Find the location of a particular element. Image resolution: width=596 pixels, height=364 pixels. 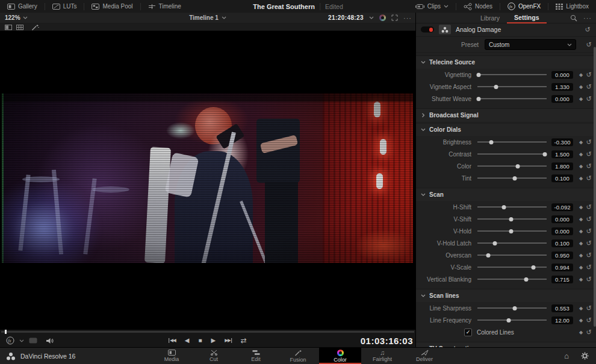

record-timecode: 21:20:48:23 is located at coordinates (346, 18).